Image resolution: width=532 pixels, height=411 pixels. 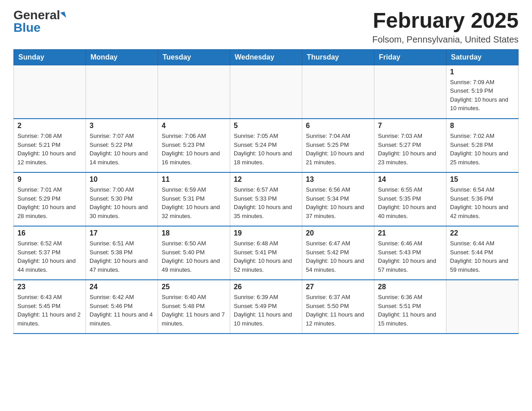 What do you see at coordinates (266, 146) in the screenshot?
I see `calendar-cell: 5Sunrise: 7:05 AM Sunset: 5:24 PM Daylig…` at bounding box center [266, 146].